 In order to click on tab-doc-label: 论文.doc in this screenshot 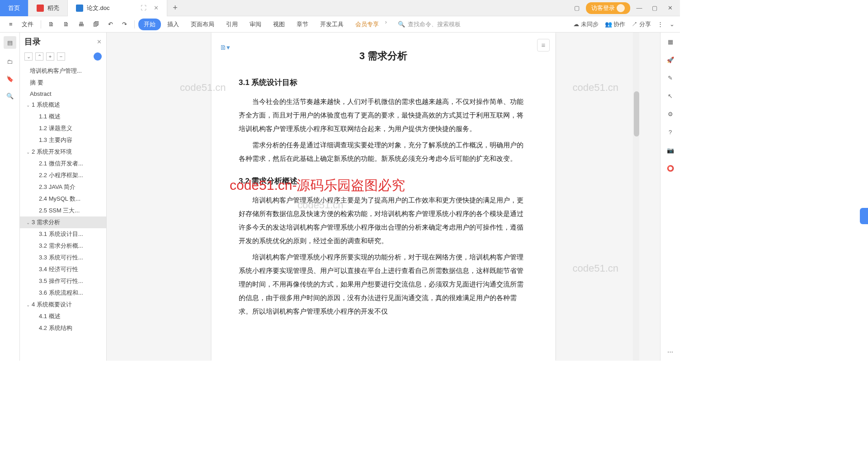, I will do `click(99, 8)`.